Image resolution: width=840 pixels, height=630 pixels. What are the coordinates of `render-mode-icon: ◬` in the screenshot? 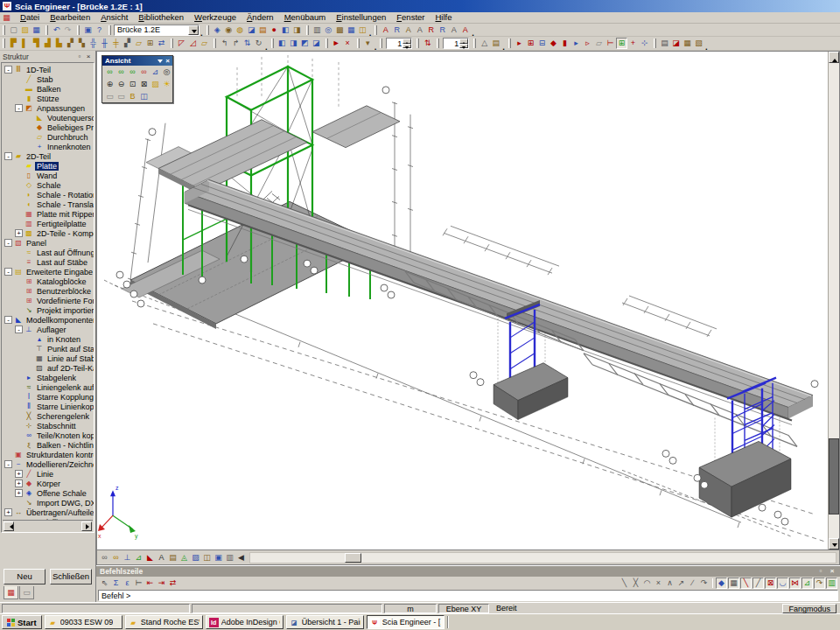 It's located at (184, 558).